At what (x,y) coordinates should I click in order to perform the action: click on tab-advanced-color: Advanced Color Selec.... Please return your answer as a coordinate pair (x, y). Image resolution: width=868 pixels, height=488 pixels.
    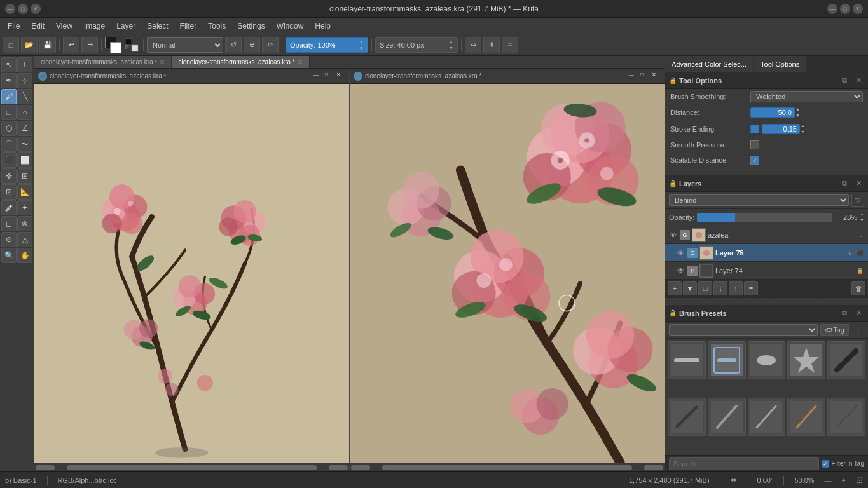
    Looking at the image, I should click on (710, 64).